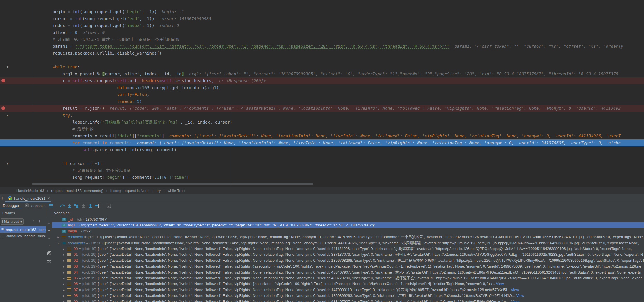 The height and width of the screenshot is (302, 644). I want to click on chevron-expanded-icon: ▾, so click(58, 243).